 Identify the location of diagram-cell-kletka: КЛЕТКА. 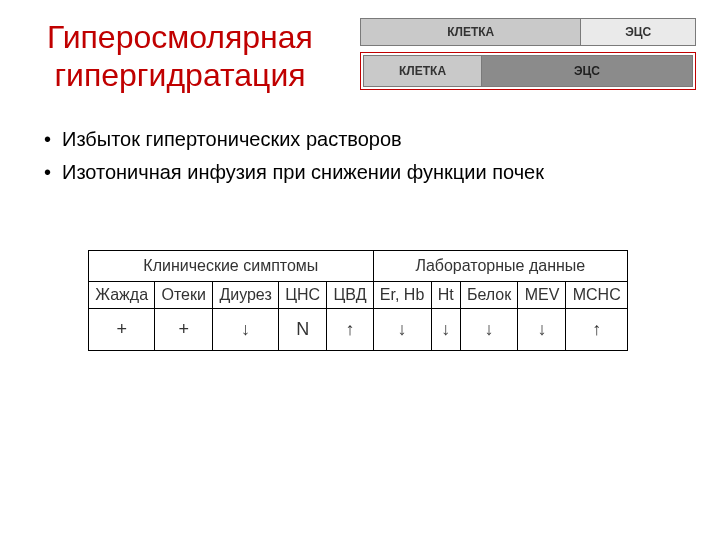
(471, 32).